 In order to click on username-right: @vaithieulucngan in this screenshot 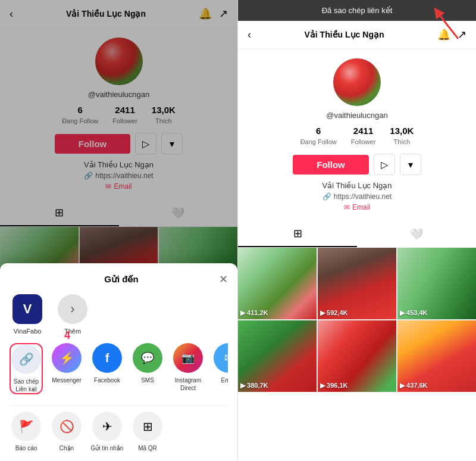, I will do `click(357, 116)`.